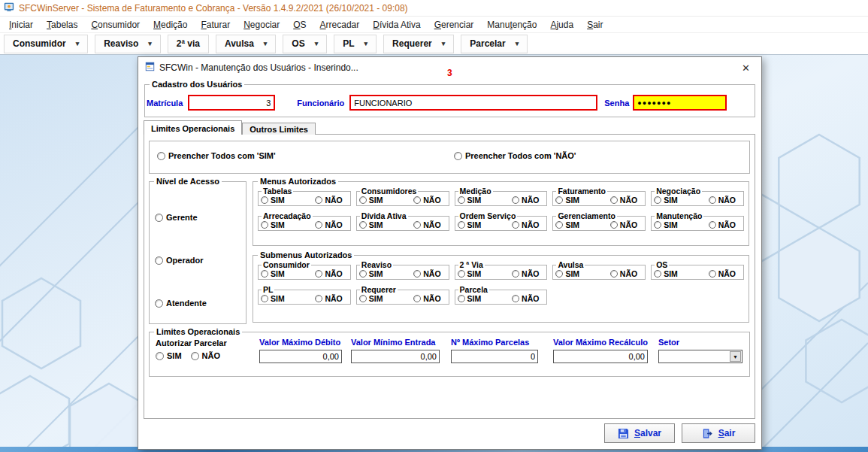 The width and height of the screenshot is (868, 452). Describe the element at coordinates (427, 274) in the screenshot. I see `radio-nao-reaviso: NÃO` at that location.